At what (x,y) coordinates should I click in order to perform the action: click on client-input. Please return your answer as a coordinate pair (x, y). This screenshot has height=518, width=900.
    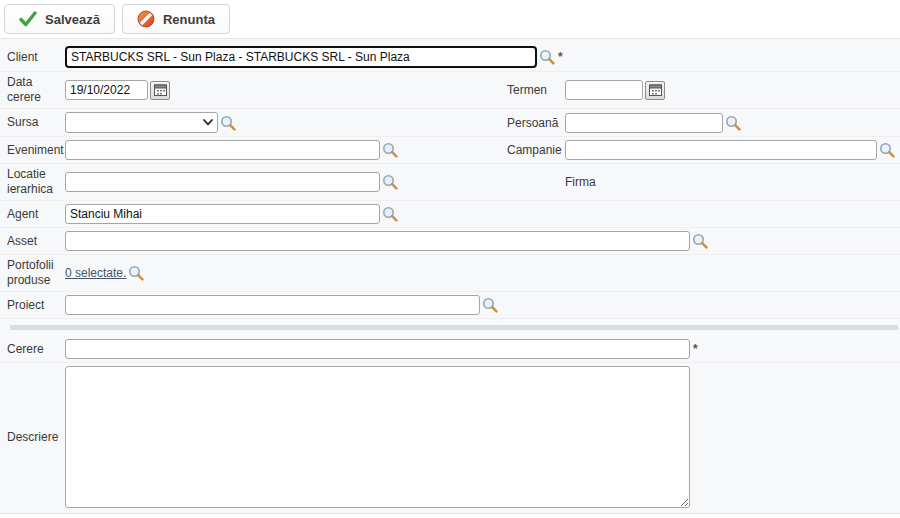
    Looking at the image, I should click on (301, 57).